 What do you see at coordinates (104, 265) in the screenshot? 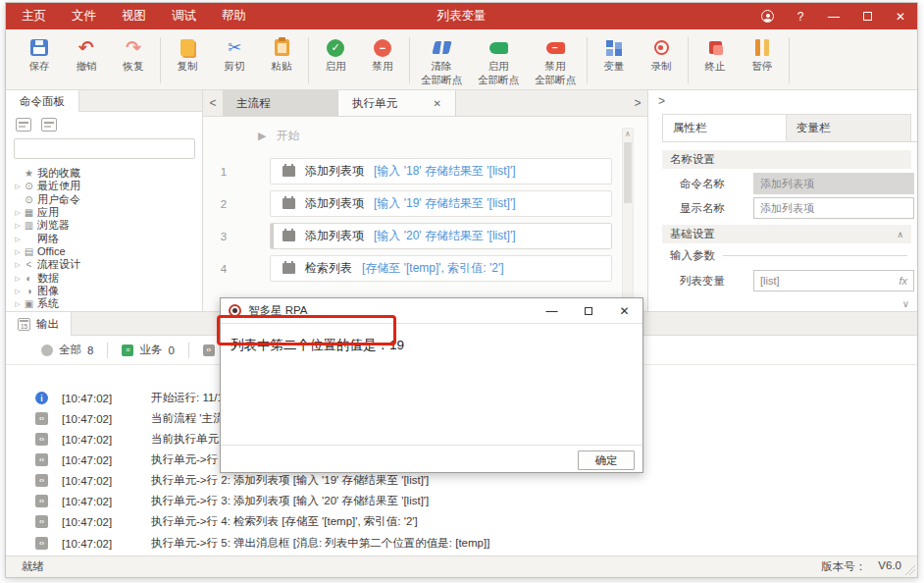
I see `tree-item-flow-design: ▷ < 流程设计` at bounding box center [104, 265].